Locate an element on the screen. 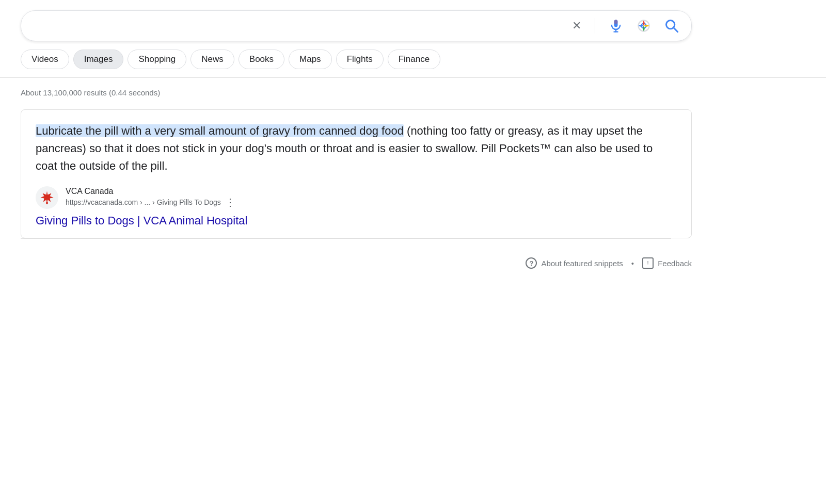  tab-maps: Maps is located at coordinates (310, 59).